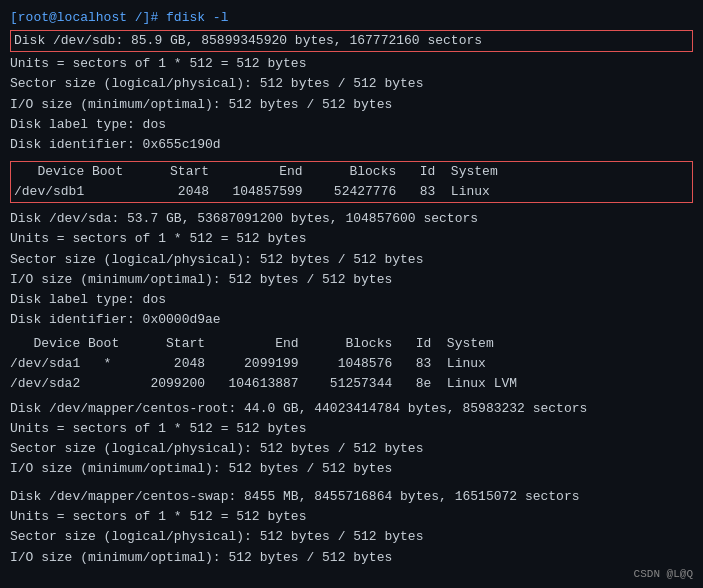 The height and width of the screenshot is (588, 703). What do you see at coordinates (352, 125) in the screenshot?
I see `sdb-label-type: Disk label type: dos` at bounding box center [352, 125].